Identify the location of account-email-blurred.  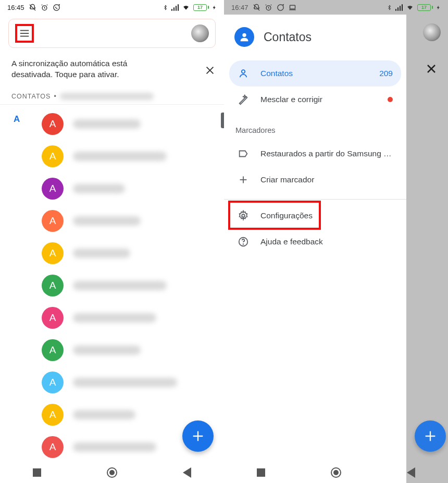
(107, 96).